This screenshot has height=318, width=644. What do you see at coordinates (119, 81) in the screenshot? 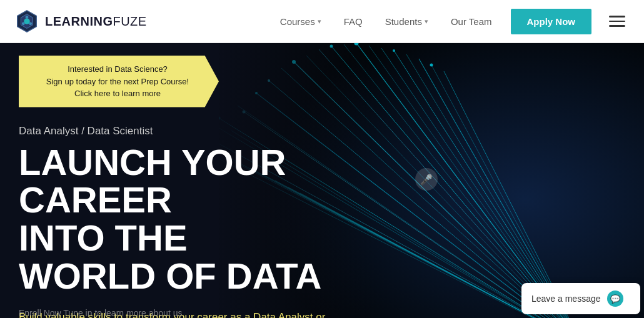
I see `promo-banner: Interested in Data Science? Sign up toda…` at bounding box center [119, 81].